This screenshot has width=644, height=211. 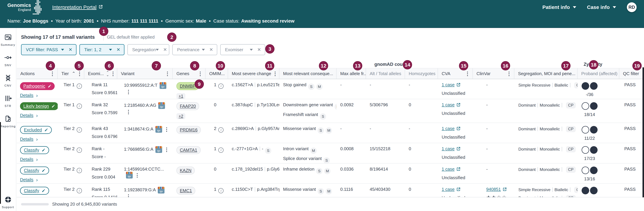 I want to click on column-header-genes: Genes⋮, so click(x=189, y=74).